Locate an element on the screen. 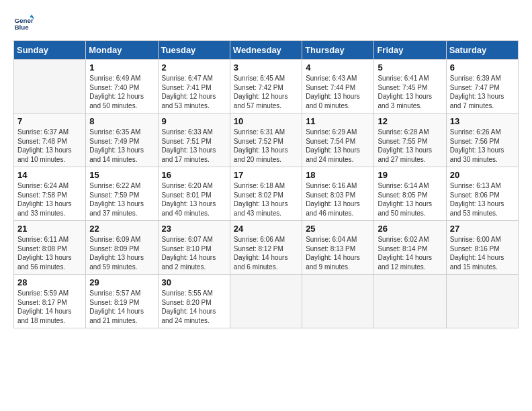 The width and height of the screenshot is (532, 411). calendar-cell: 21Sunrise: 6:11 AMSunset: 8:08 PMDayligh… is located at coordinates (50, 248).